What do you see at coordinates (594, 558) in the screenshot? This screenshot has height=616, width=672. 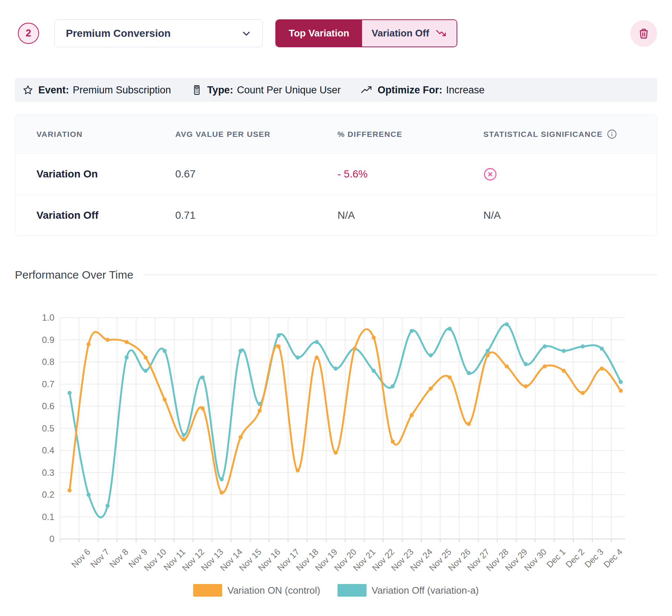 I see `svg-text: Dec 3` at bounding box center [594, 558].